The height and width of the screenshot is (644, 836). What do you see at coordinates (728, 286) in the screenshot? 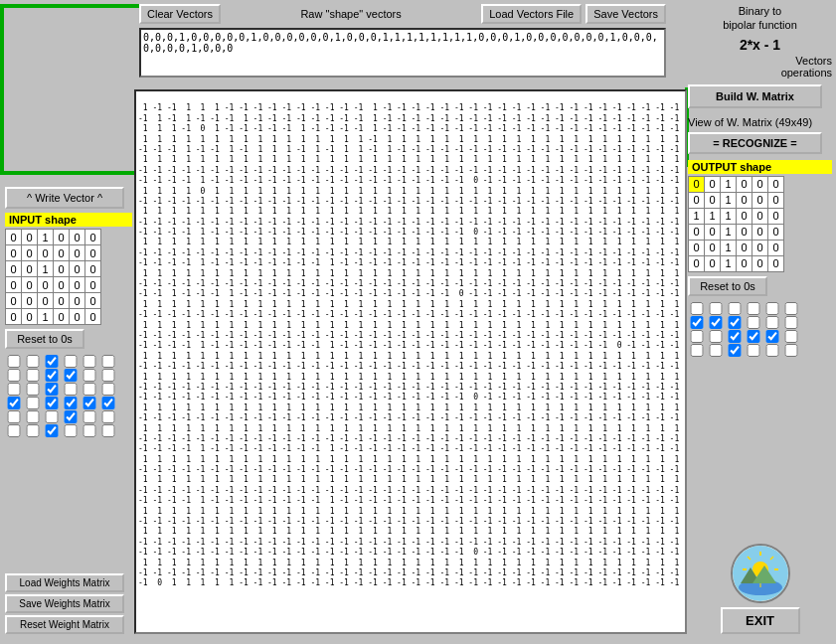
I see `output-reset-button: Reset to 0s` at bounding box center [728, 286].